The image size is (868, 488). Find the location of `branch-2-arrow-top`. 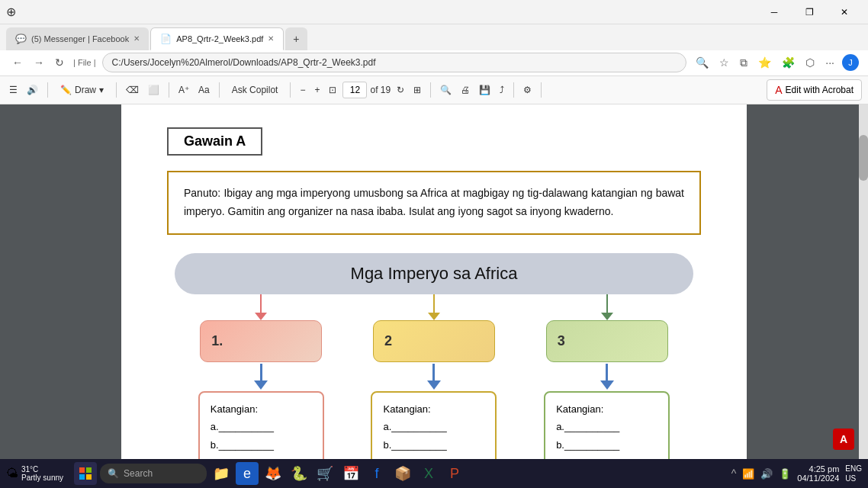

branch-2-arrow-top is located at coordinates (434, 316).